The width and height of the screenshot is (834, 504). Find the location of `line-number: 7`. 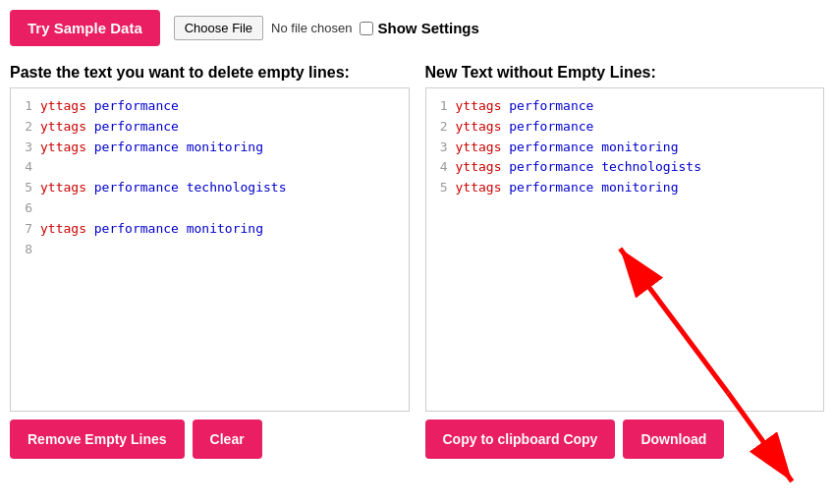

line-number: 7 is located at coordinates (25, 230).